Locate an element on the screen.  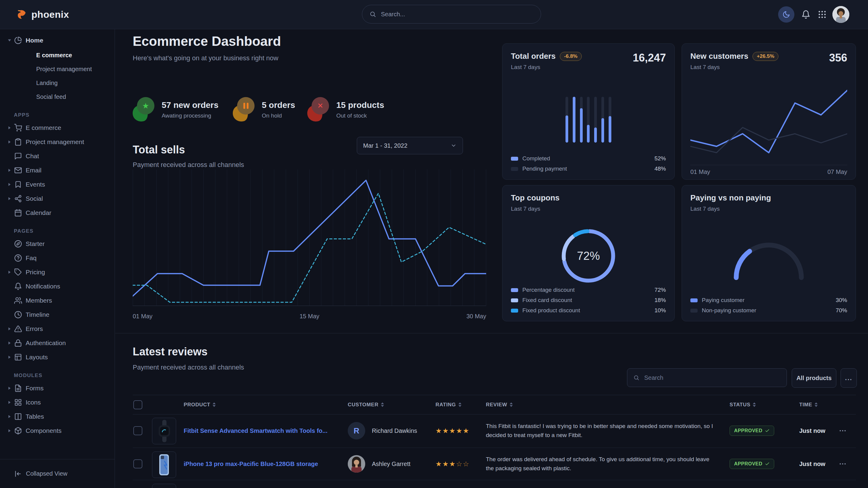
sidebar-item-email: Email is located at coordinates (57, 170).